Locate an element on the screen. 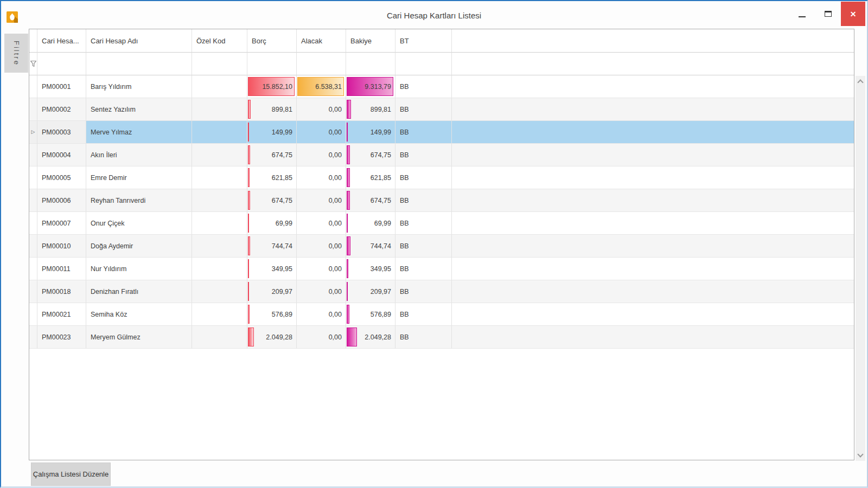 The height and width of the screenshot is (488, 868). cell-name: Denizhan Fıratlı is located at coordinates (139, 292).